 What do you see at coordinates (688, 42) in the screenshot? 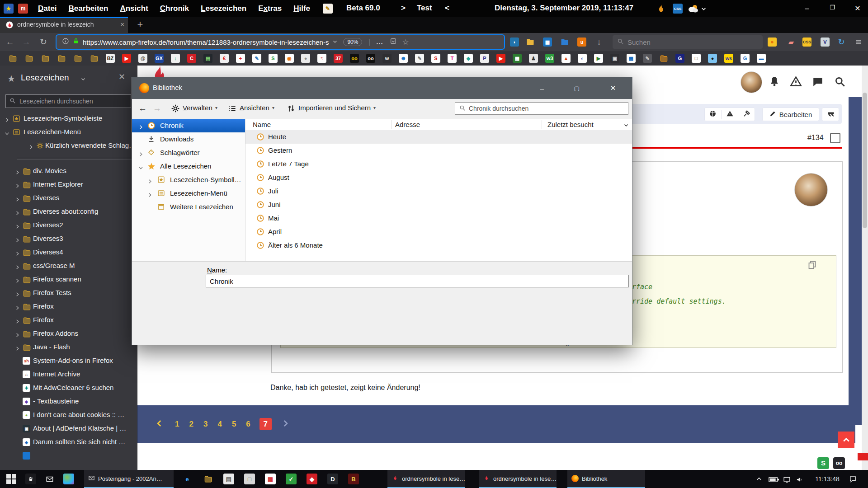
I see `search-bar: Suchen` at bounding box center [688, 42].